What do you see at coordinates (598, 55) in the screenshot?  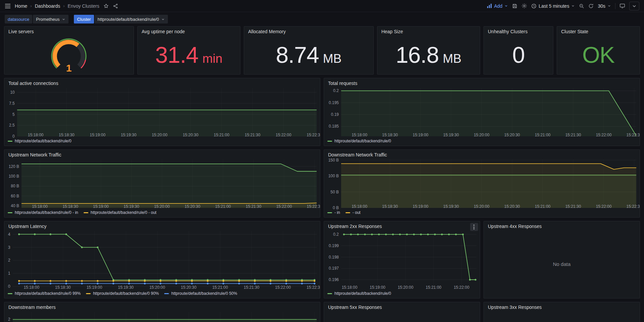 I see `stat-value: OK` at bounding box center [598, 55].